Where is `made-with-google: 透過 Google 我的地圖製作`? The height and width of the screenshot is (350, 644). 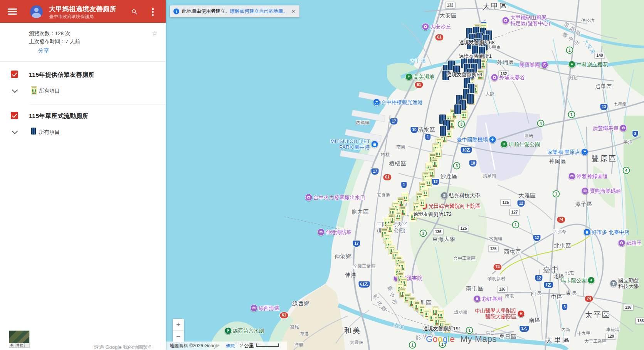
made-with-google: 透過 Google 我的地圖製作 is located at coordinates (123, 347).